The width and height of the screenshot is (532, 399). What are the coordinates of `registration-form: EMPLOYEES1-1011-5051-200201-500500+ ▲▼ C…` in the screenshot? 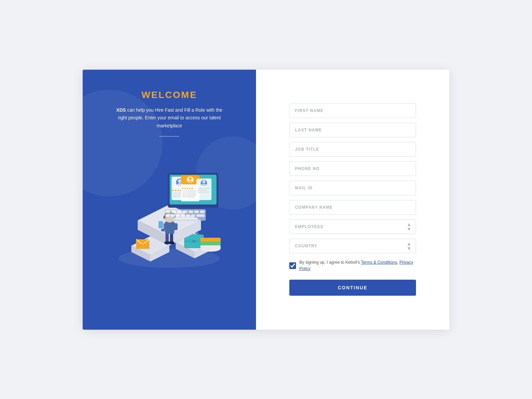 It's located at (353, 200).